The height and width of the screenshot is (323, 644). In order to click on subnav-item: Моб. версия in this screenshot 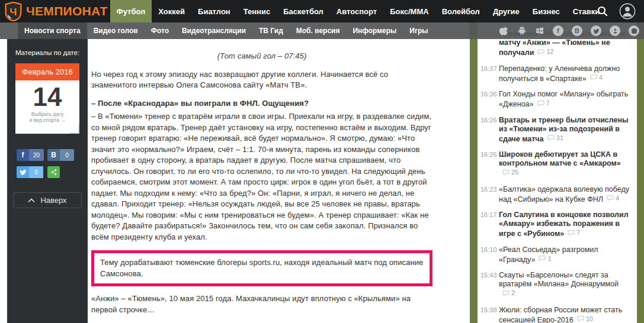, I will do `click(318, 31)`.